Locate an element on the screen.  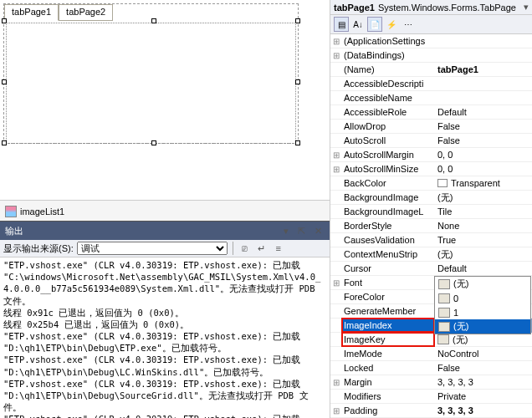
component-imagelist: imageList1 is located at coordinates (35, 212).